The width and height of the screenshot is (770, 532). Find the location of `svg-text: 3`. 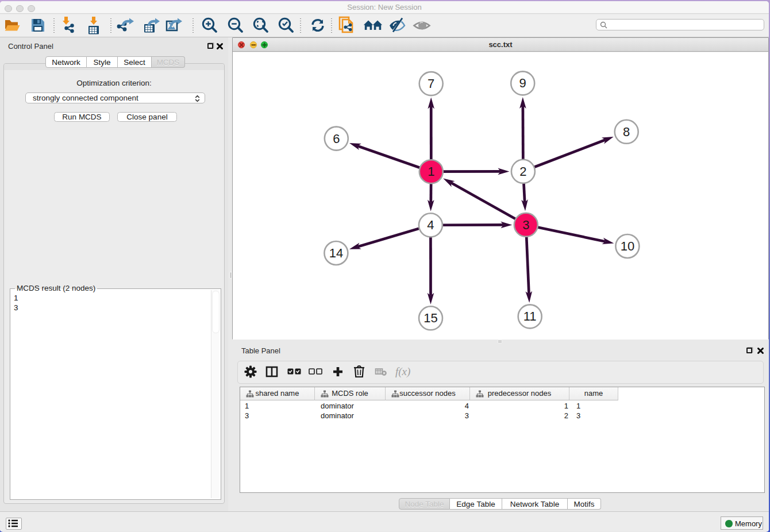

svg-text: 3 is located at coordinates (526, 225).